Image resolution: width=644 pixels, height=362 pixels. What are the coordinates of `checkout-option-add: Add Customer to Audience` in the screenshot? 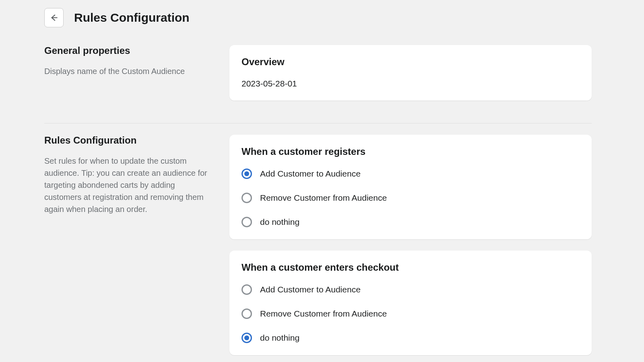 It's located at (411, 290).